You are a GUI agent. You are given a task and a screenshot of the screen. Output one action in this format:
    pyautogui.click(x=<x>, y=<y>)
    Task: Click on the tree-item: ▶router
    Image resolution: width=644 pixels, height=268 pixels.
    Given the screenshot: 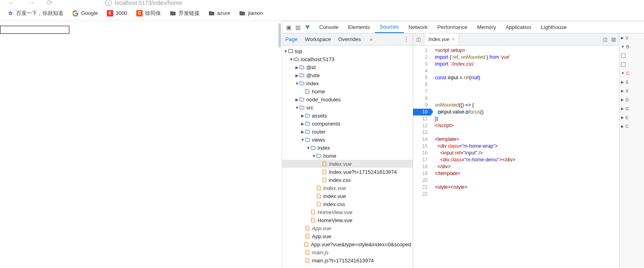 What is the action you would take?
    pyautogui.click(x=347, y=132)
    